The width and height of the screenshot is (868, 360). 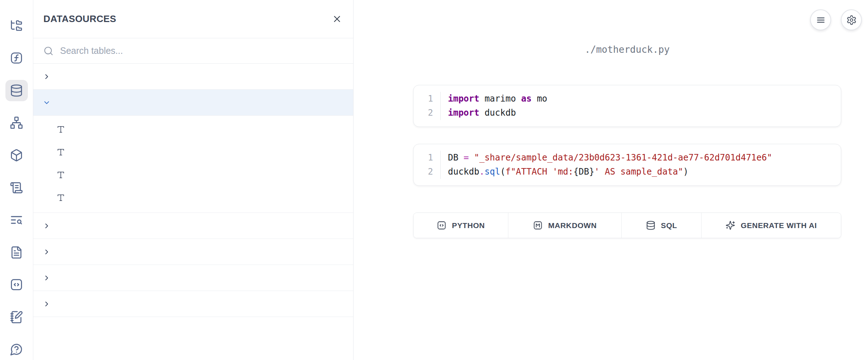 I want to click on add-cell-button-label: SQL, so click(x=669, y=226).